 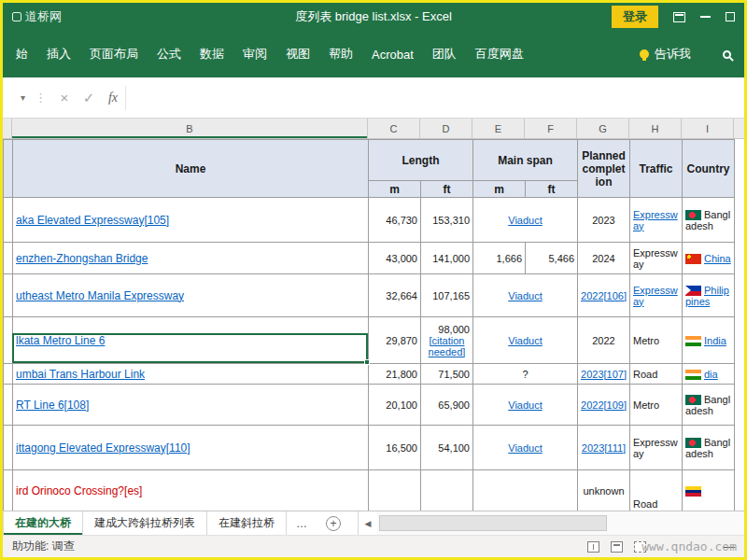 I want to click on completion-cell: 2023[107], so click(x=604, y=374).